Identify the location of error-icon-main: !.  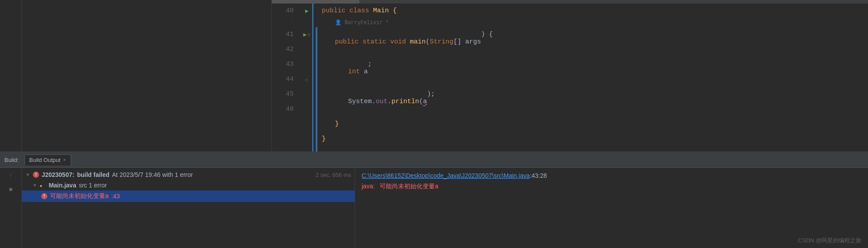
(36, 175).